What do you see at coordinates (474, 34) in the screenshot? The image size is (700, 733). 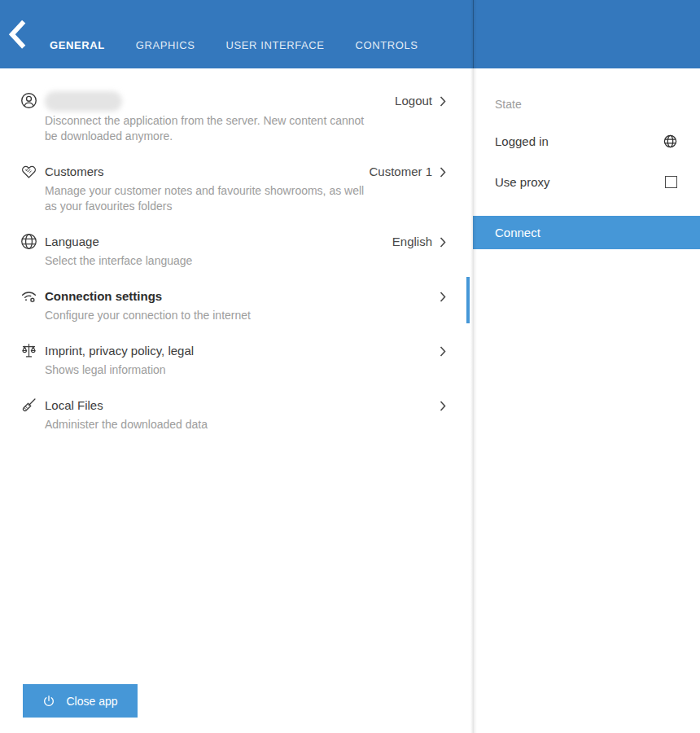 I see `panel-divider-header-line` at bounding box center [474, 34].